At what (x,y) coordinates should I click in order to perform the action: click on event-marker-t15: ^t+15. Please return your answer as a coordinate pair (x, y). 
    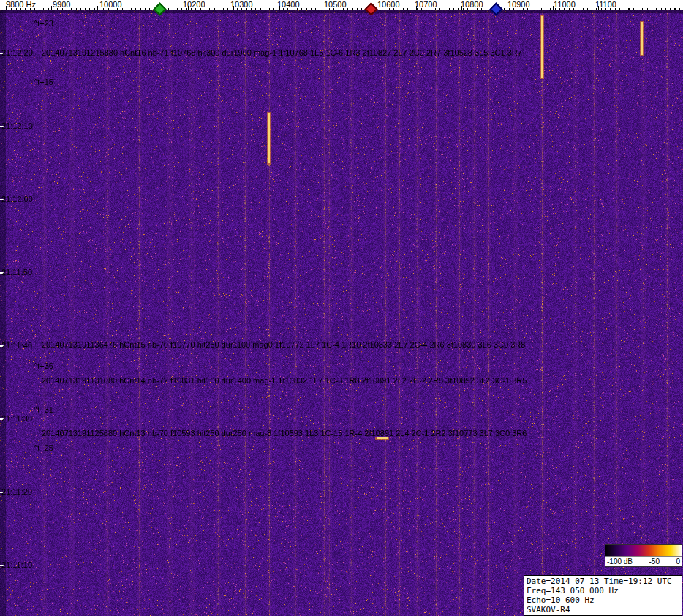
    Looking at the image, I should click on (44, 82).